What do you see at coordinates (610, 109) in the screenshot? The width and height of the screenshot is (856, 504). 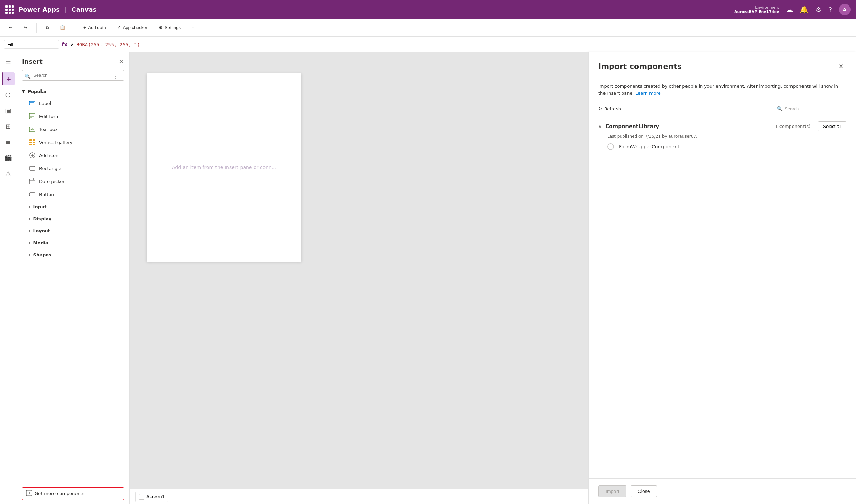 I see `refresh-button: ↻ Refresh` at bounding box center [610, 109].